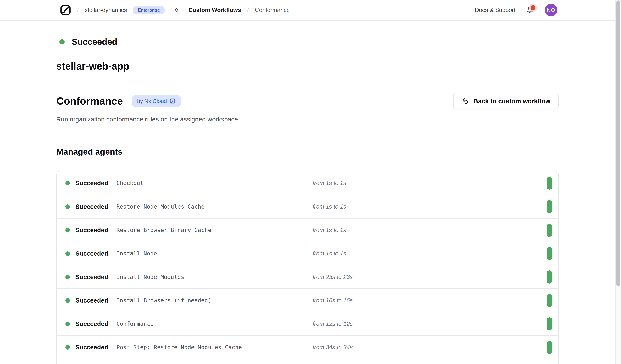 The height and width of the screenshot is (364, 621). Describe the element at coordinates (308, 119) in the screenshot. I see `section-description: Run organization conformance rules on th…` at that location.